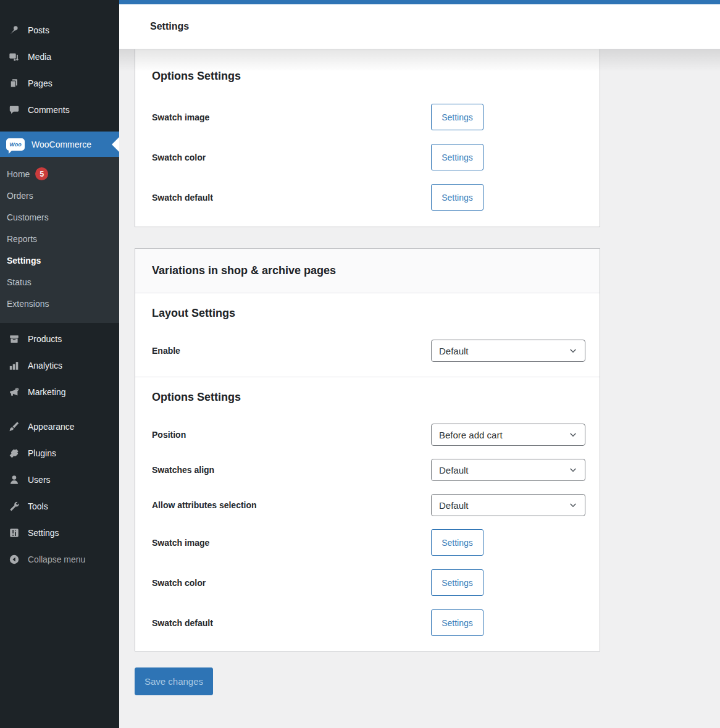 The width and height of the screenshot is (720, 728). What do you see at coordinates (420, 2) in the screenshot?
I see `top-accent-strip` at bounding box center [420, 2].